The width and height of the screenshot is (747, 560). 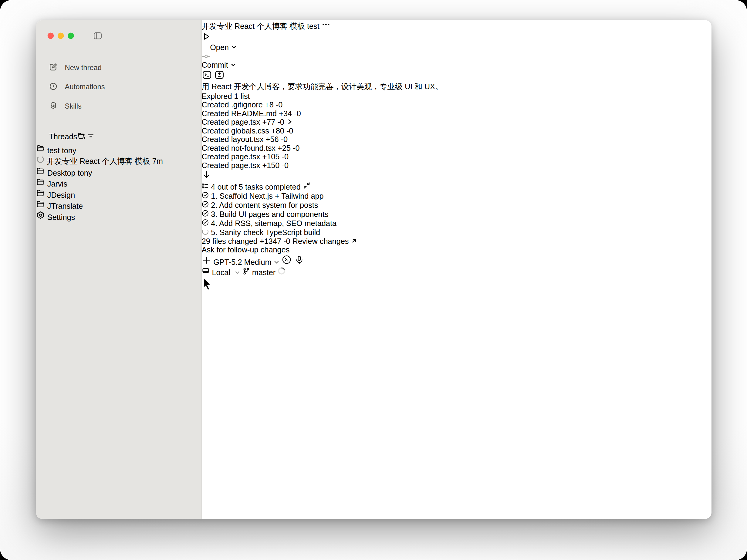 I want to click on thread-item-desktop: Desktop tony, so click(x=119, y=172).